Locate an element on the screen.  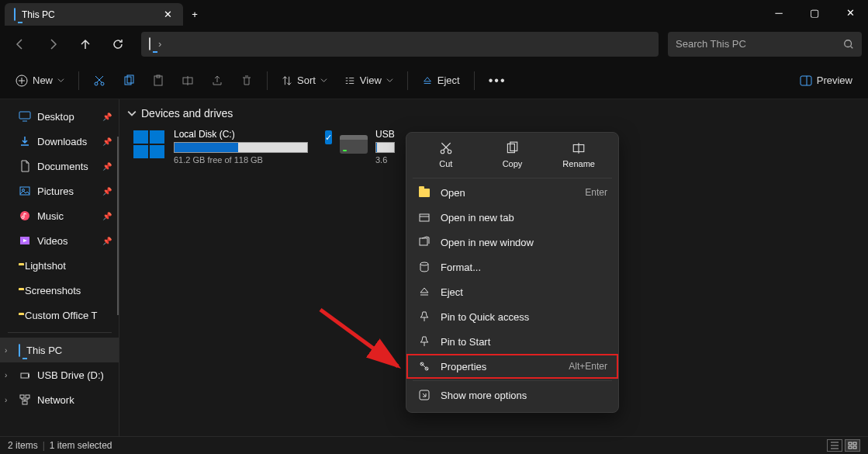
sidebar-item-screenshots: Screenshots is located at coordinates (60, 290).